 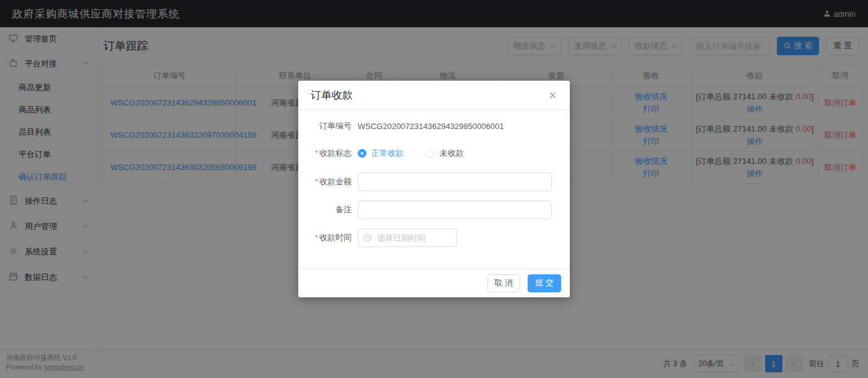 What do you see at coordinates (455, 182) in the screenshot?
I see `amount-input` at bounding box center [455, 182].